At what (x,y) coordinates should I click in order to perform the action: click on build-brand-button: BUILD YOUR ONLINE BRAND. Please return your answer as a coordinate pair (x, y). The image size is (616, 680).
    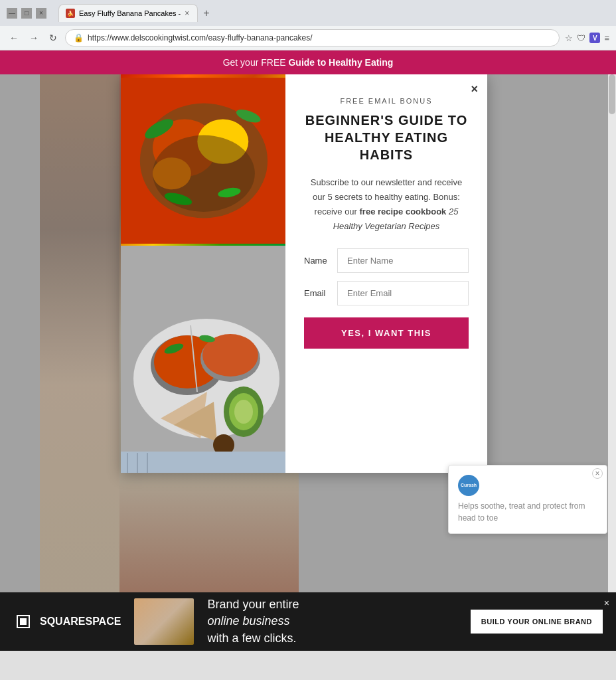
    Looking at the image, I should click on (536, 622).